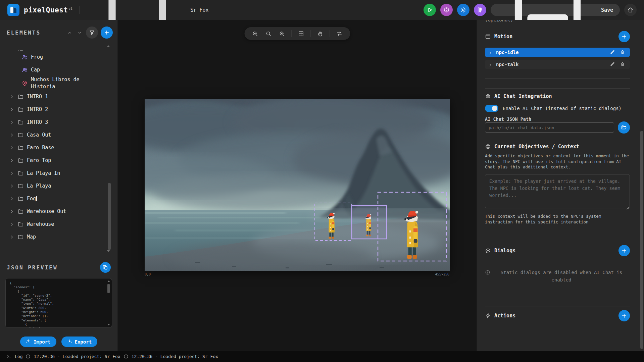 This screenshot has height=362, width=644. What do you see at coordinates (13, 10) in the screenshot?
I see `app-logo-icon` at bounding box center [13, 10].